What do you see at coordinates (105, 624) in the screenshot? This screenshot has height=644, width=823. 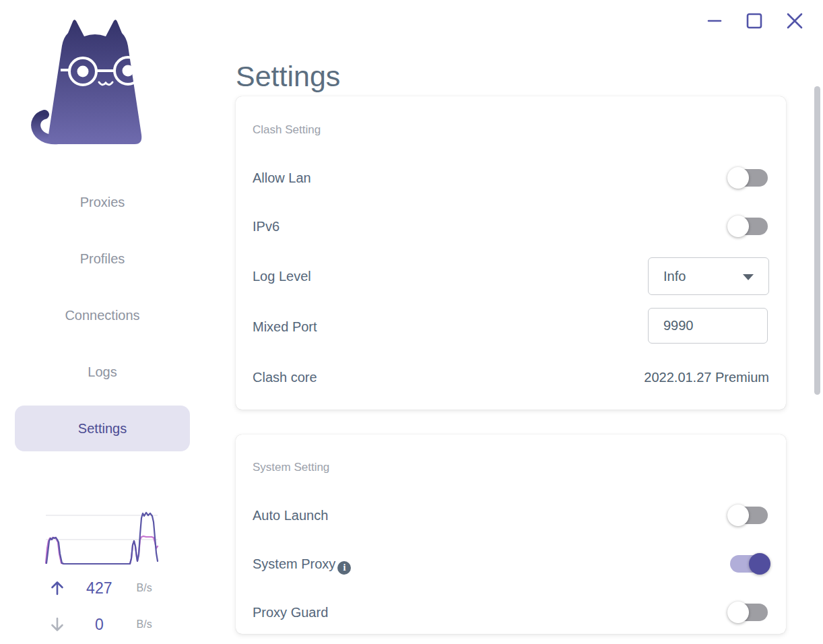 I see `download-stat-row: 0 B/s` at bounding box center [105, 624].